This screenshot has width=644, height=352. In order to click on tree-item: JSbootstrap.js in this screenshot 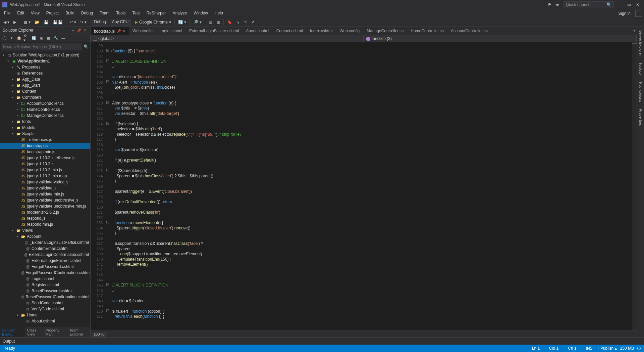, I will do `click(45, 146)`.